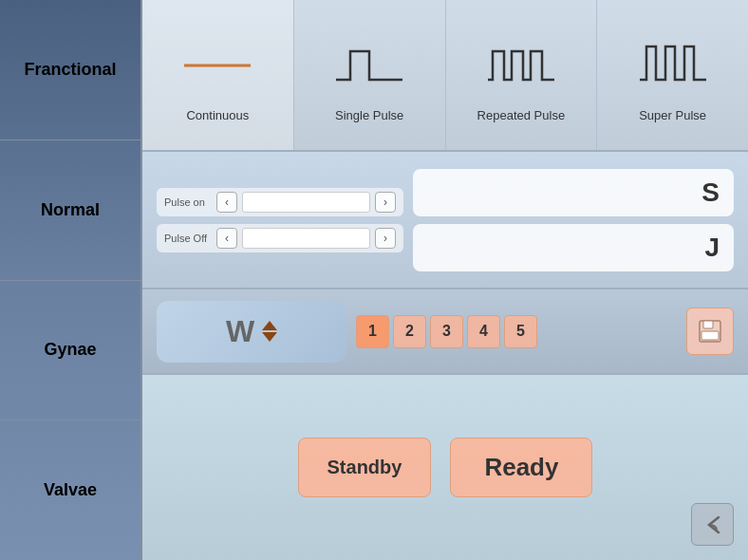 This screenshot has width=748, height=560. Describe the element at coordinates (710, 331) in the screenshot. I see `save-icon` at that location.